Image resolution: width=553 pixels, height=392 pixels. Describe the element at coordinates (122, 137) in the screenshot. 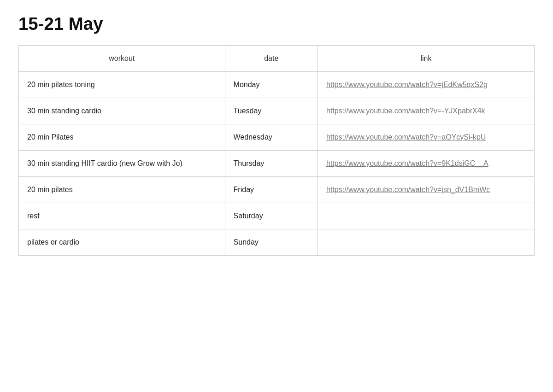

I see `cell-workout: 20 min Pilates` at that location.